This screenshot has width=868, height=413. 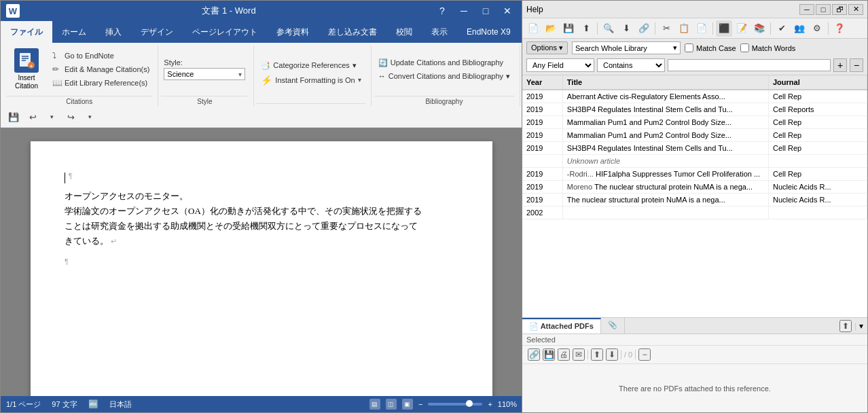 I want to click on tab-pagelayout: ページレイアウト, so click(x=225, y=32).